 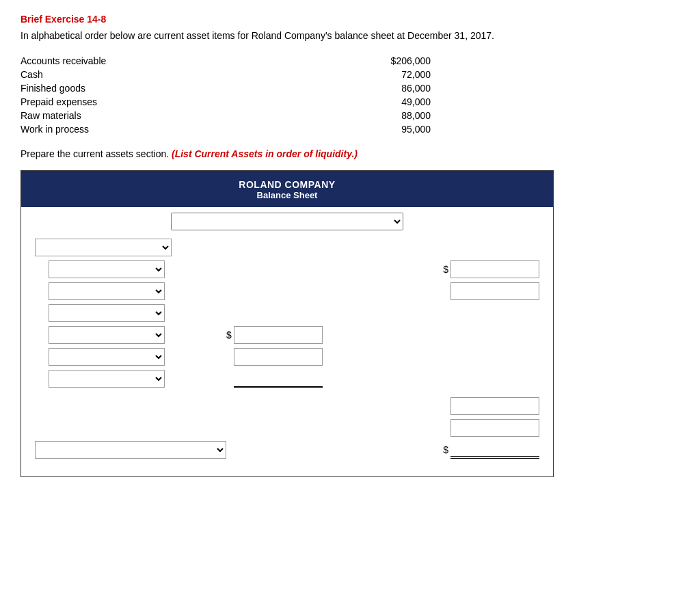 What do you see at coordinates (287, 221) in the screenshot?
I see `date-select` at bounding box center [287, 221].